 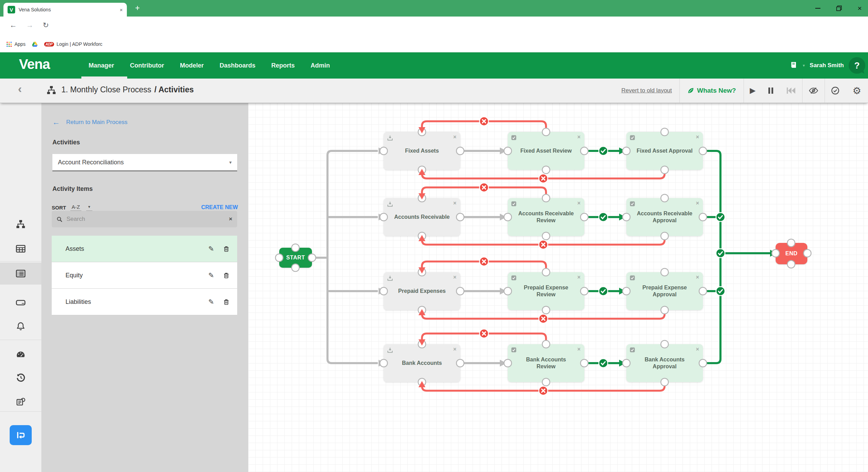 What do you see at coordinates (144, 219) in the screenshot?
I see `search-box: ×` at bounding box center [144, 219].